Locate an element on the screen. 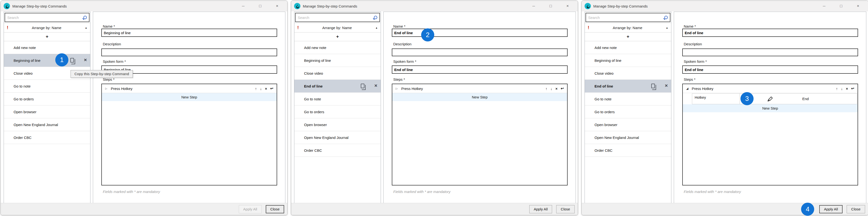 The image size is (868, 216). hotkey-value: End is located at coordinates (805, 99).